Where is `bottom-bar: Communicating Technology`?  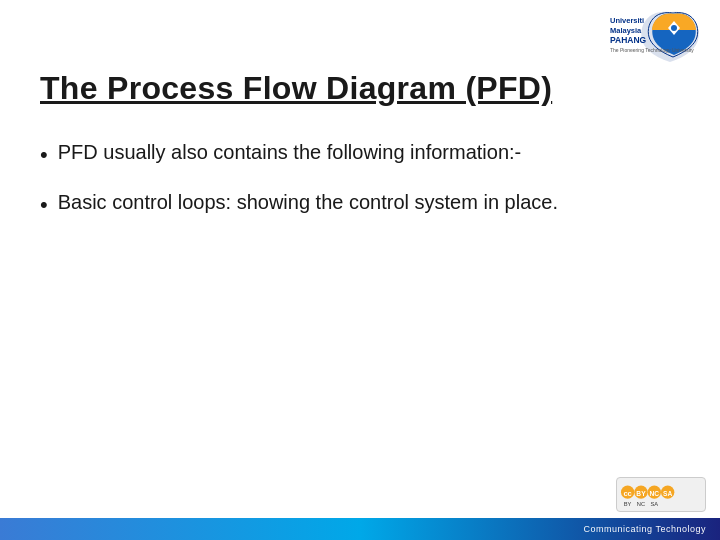
bottom-bar: Communicating Technology is located at coordinates (360, 529).